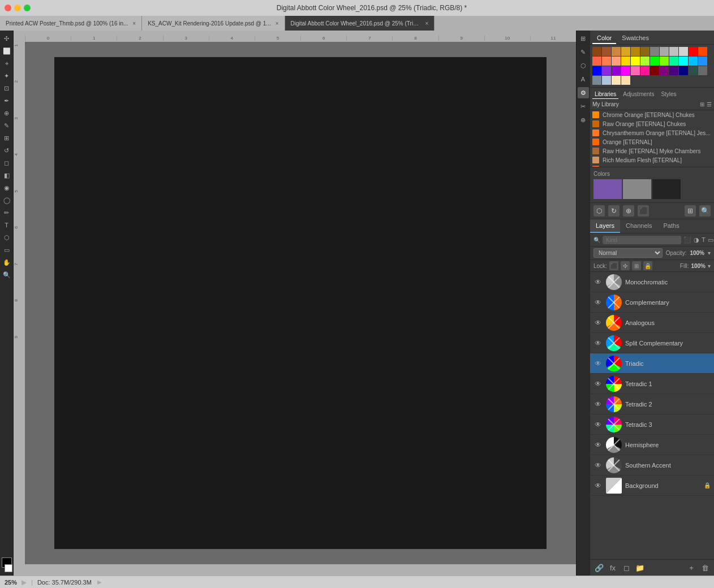  Describe the element at coordinates (598, 425) in the screenshot. I see `layer-eye-tetradic-3: 👁` at that location.